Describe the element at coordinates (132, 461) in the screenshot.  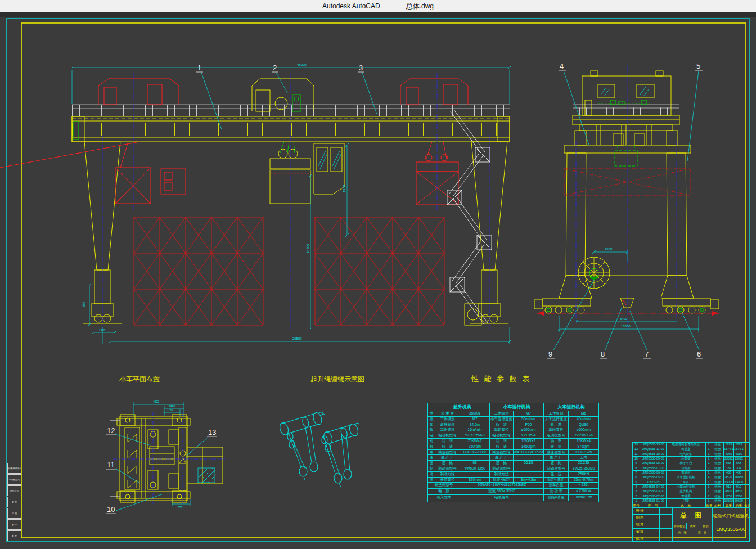
I see `grating-marks` at that location.